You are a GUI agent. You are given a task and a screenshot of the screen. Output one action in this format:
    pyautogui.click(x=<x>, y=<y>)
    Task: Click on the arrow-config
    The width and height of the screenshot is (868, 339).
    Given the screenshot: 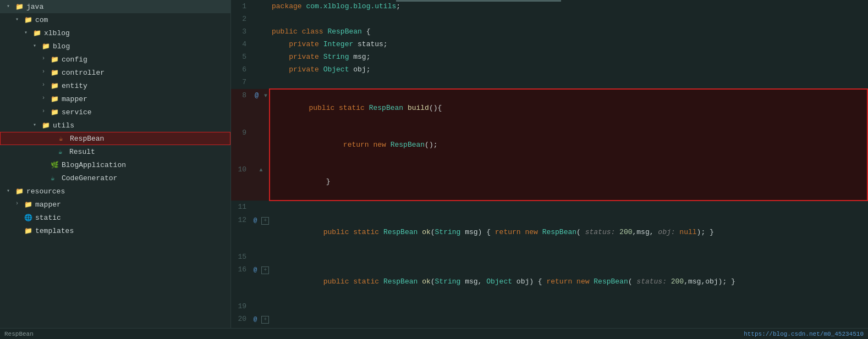 What is the action you would take?
    pyautogui.click(x=46, y=59)
    